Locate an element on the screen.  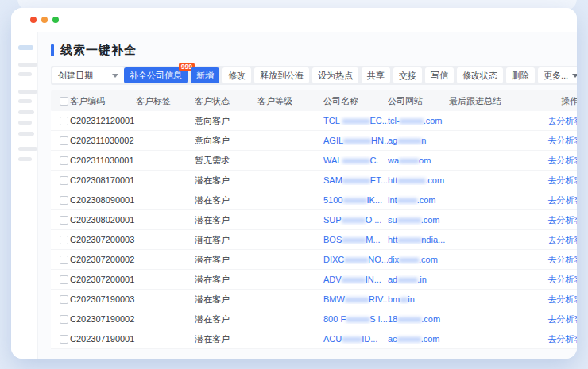
company-name-link: ACUxxxxxID... is located at coordinates (356, 339).